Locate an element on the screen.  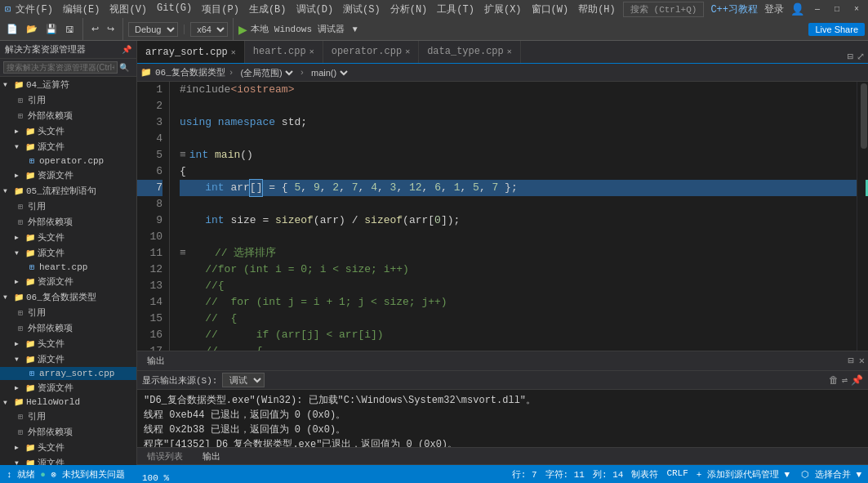
scrollbar-thumb is located at coordinates (864, 116).